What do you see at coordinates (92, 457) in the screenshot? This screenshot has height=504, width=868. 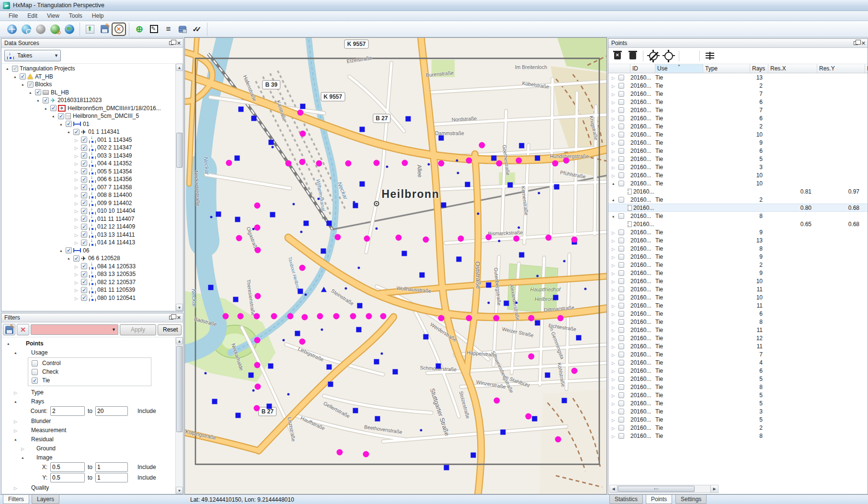 I see `filter-group-image: Image` at bounding box center [92, 457].